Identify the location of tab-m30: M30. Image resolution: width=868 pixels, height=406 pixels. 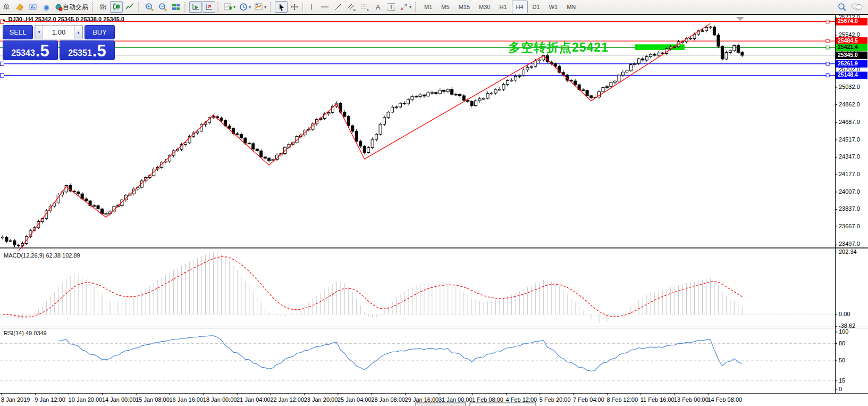
(485, 7).